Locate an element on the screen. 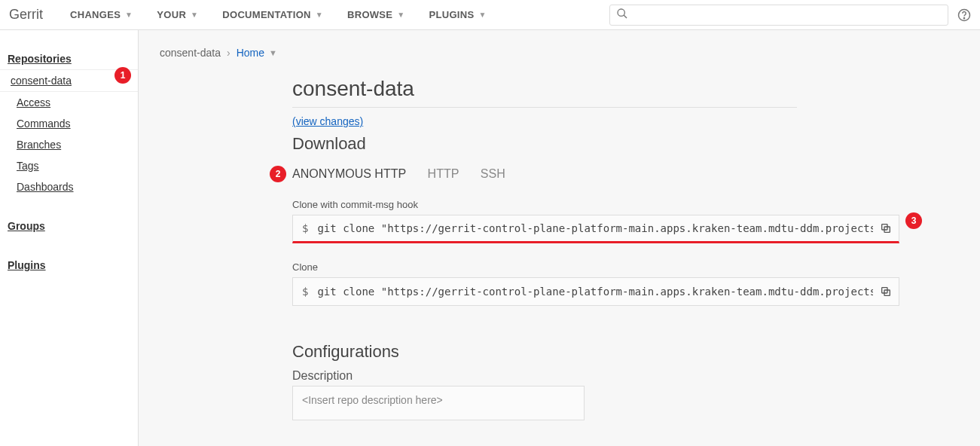 The image size is (980, 446). chevron-right-icon: › is located at coordinates (229, 53).